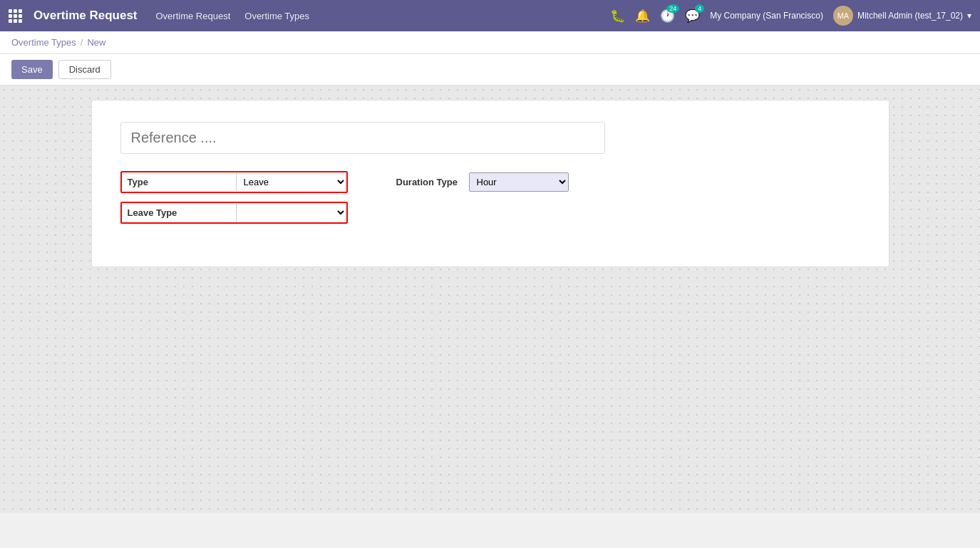 The height and width of the screenshot is (548, 980). I want to click on menu-overtime-request: Overtime Request, so click(194, 16).